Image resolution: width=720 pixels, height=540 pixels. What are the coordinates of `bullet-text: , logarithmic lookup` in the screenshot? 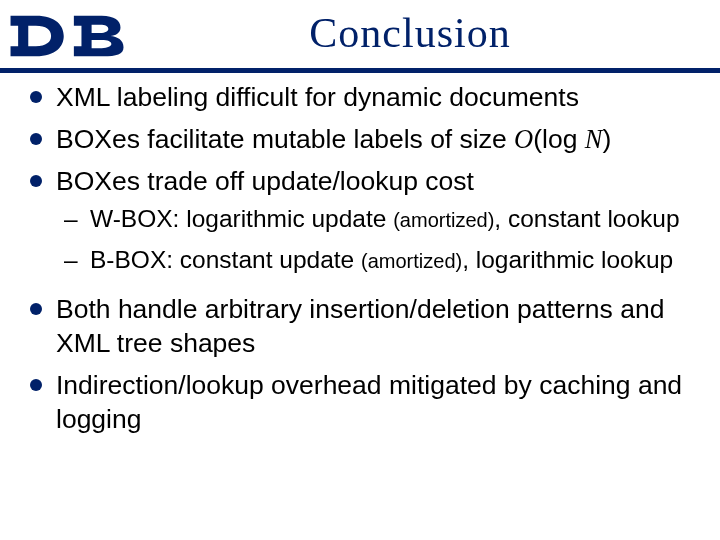 It's located at (568, 260).